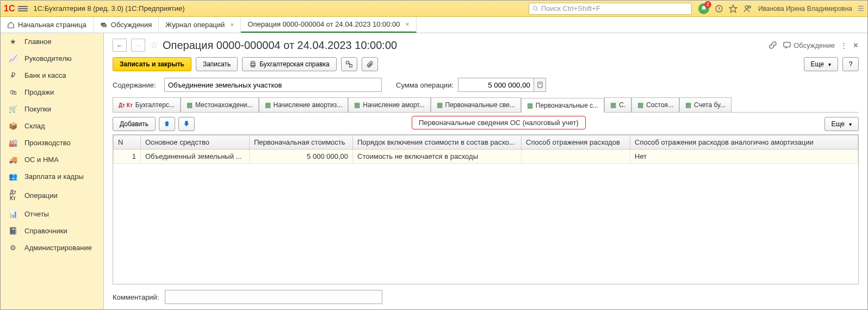  I want to click on user-name: Иванова Ирина Владимировна, so click(805, 9).